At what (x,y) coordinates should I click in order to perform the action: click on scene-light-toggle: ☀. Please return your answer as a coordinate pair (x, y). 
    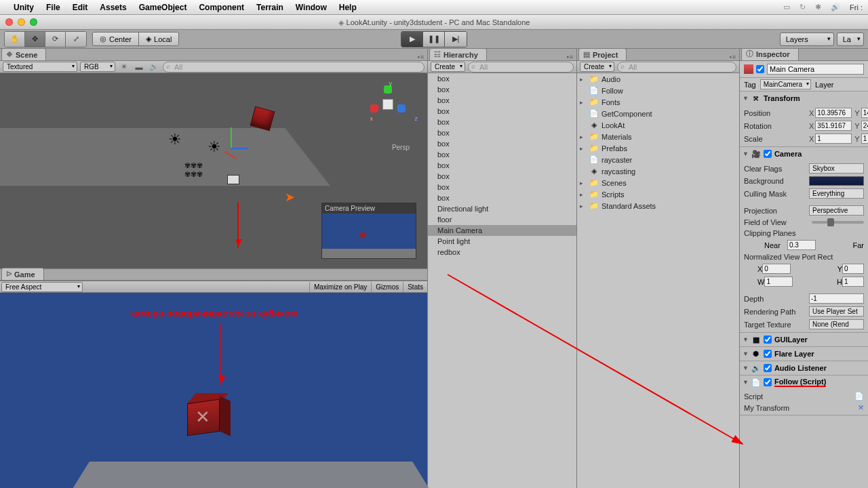
    Looking at the image, I should click on (124, 66).